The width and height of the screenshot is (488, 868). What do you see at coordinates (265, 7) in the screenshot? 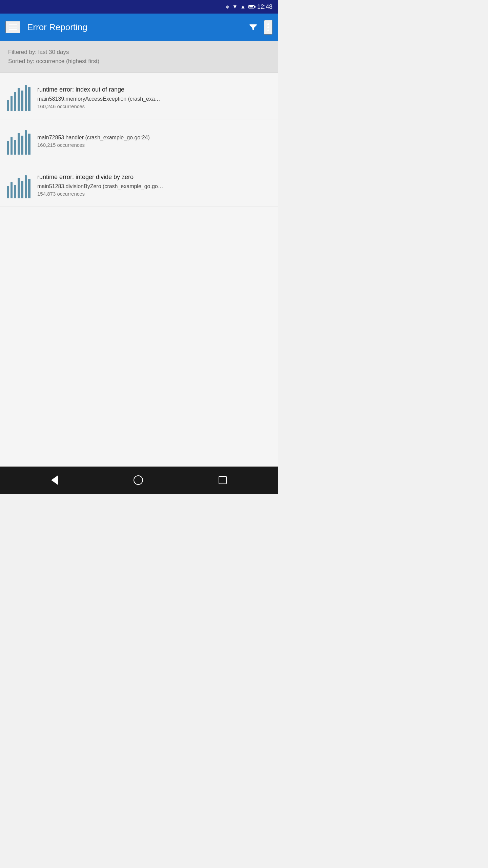
I see `status-time: 12:48` at bounding box center [265, 7].